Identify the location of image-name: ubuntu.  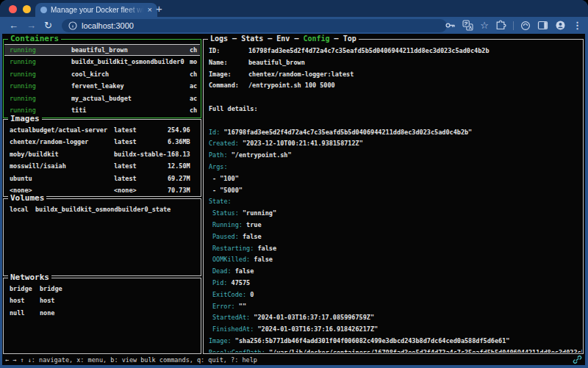
(62, 178).